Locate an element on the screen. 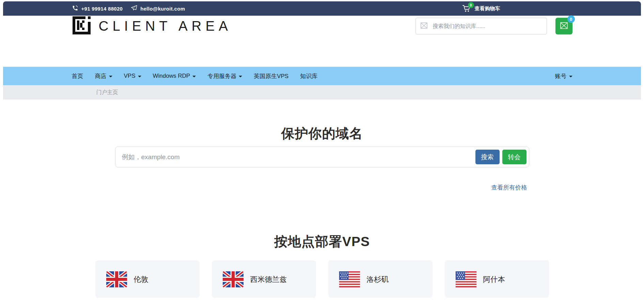 The image size is (644, 302). location-card-west-midlands: 西米德兰兹 is located at coordinates (264, 279).